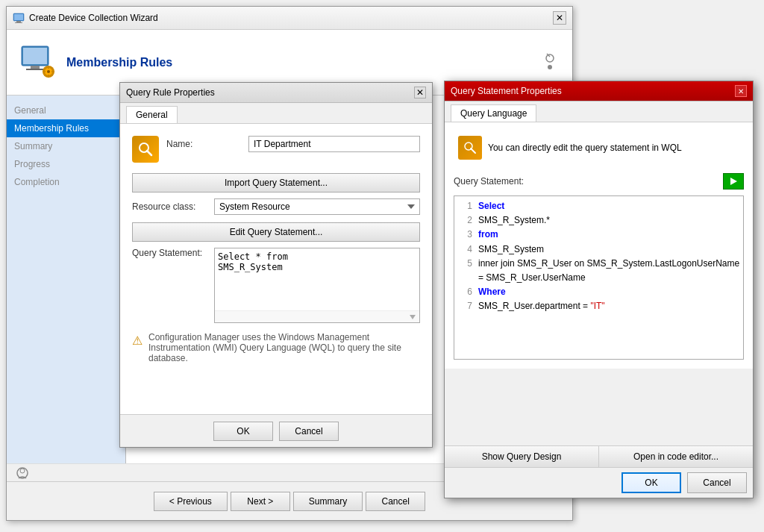  What do you see at coordinates (494, 113) in the screenshot?
I see `tab-query-language: Query Language` at bounding box center [494, 113].